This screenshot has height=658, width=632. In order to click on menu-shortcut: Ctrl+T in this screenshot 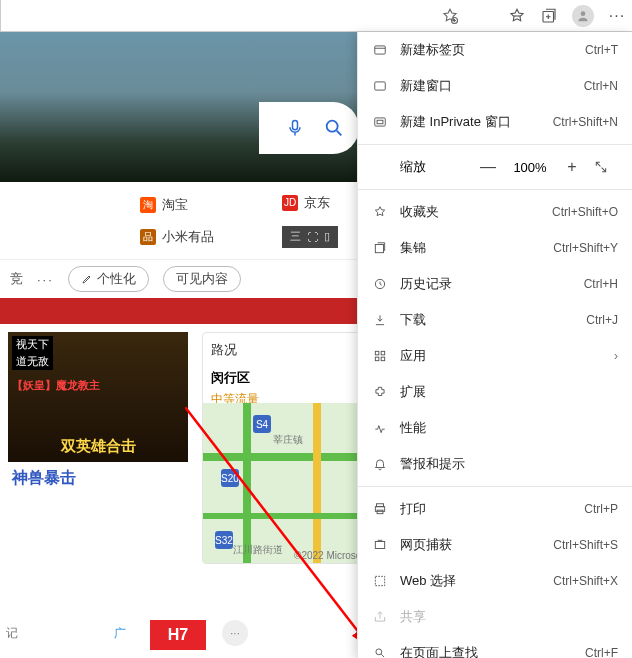, I will do `click(602, 50)`.